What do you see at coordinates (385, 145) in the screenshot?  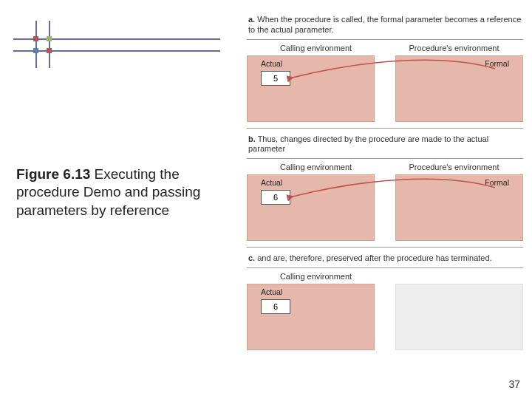 I see `panel-b-description: b. Thus, changes directed by the procedu…` at bounding box center [385, 145].